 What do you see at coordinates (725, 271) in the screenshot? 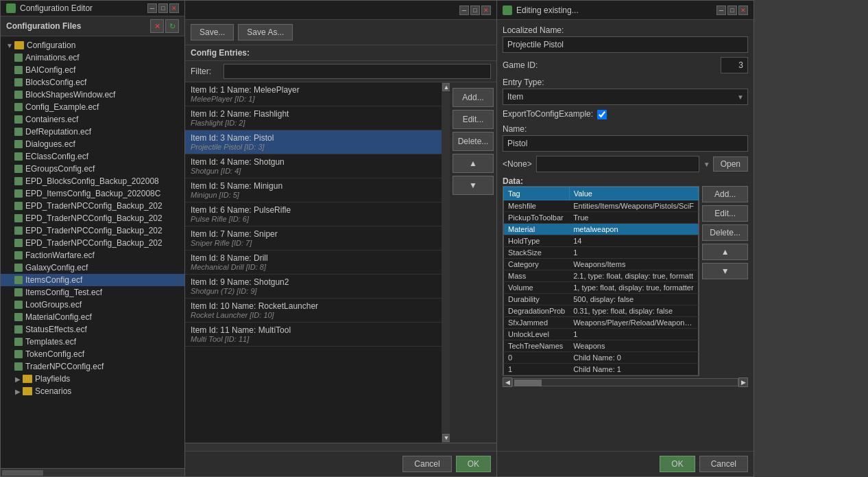
I see `data-move-down-btn: ▼` at bounding box center [725, 271].